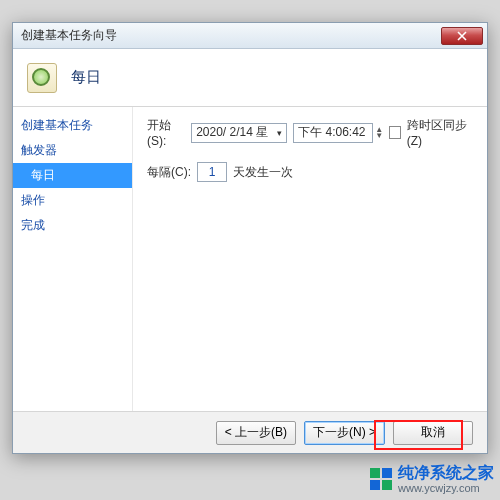 This screenshot has width=500, height=500. What do you see at coordinates (250, 36) in the screenshot?
I see `titlebar: 创建基本任务向导` at bounding box center [250, 36].